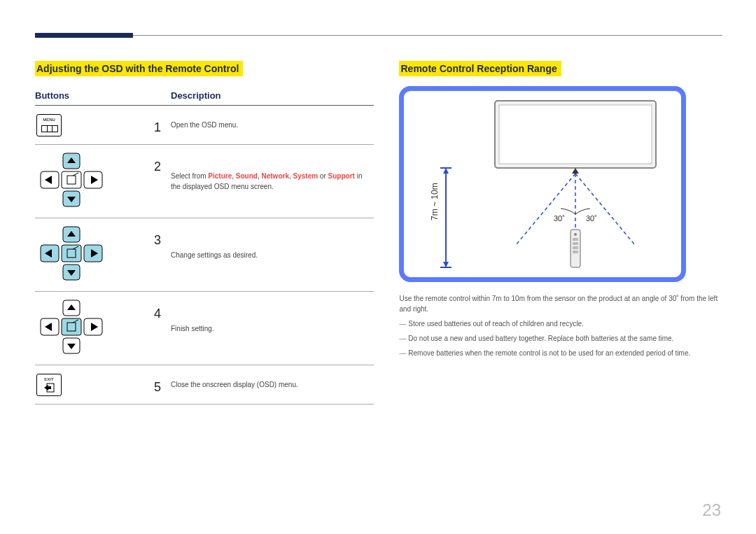  Describe the element at coordinates (71, 253) in the screenshot. I see `dpad-all-icon` at that location.